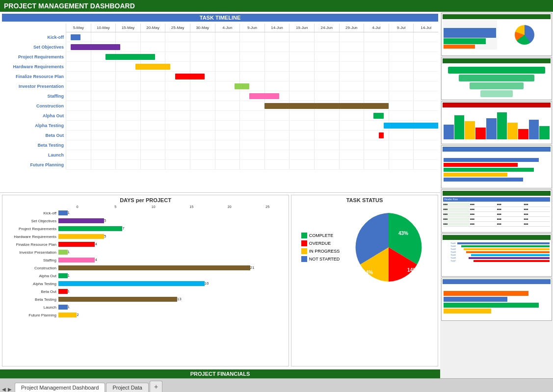  Describe the element at coordinates (78, 207) in the screenshot. I see `x-num: 0` at that location.